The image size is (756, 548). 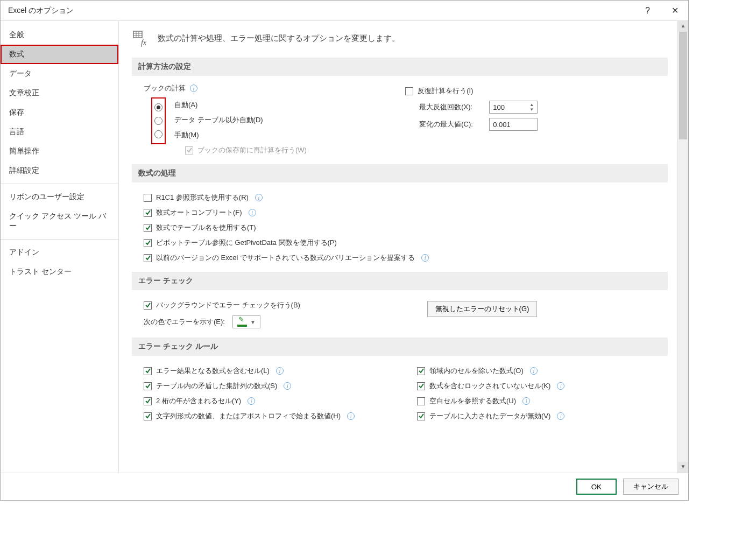 I want to click on radio-auto, so click(x=158, y=108).